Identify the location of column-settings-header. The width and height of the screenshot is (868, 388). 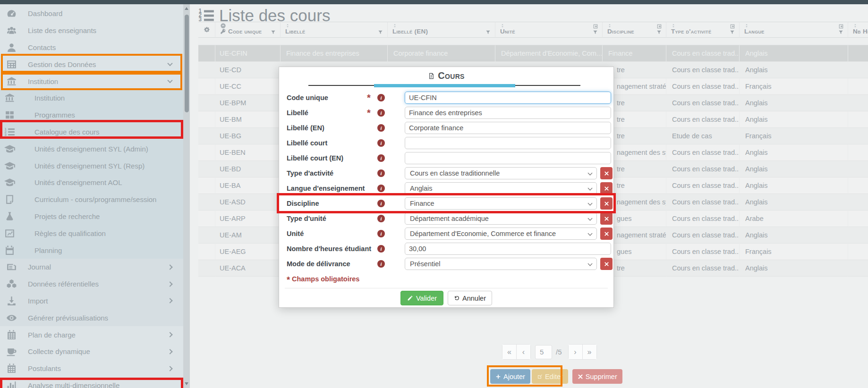
(207, 30).